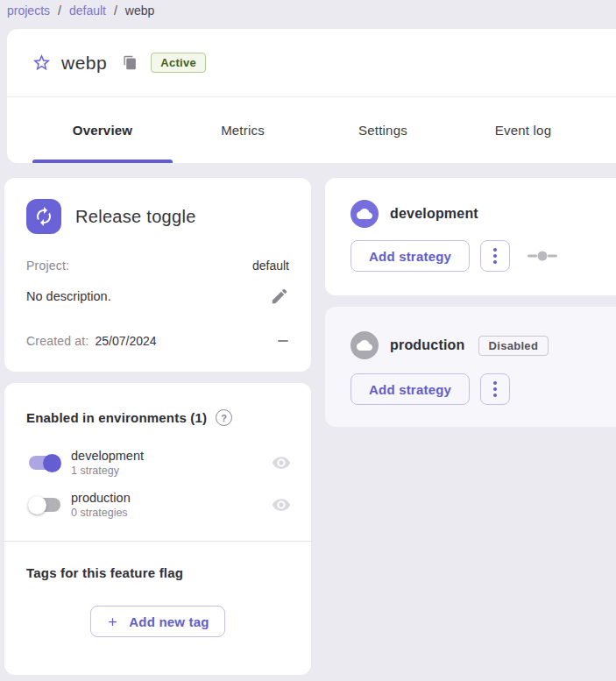 The height and width of the screenshot is (681, 616). I want to click on copy-icon, so click(130, 63).